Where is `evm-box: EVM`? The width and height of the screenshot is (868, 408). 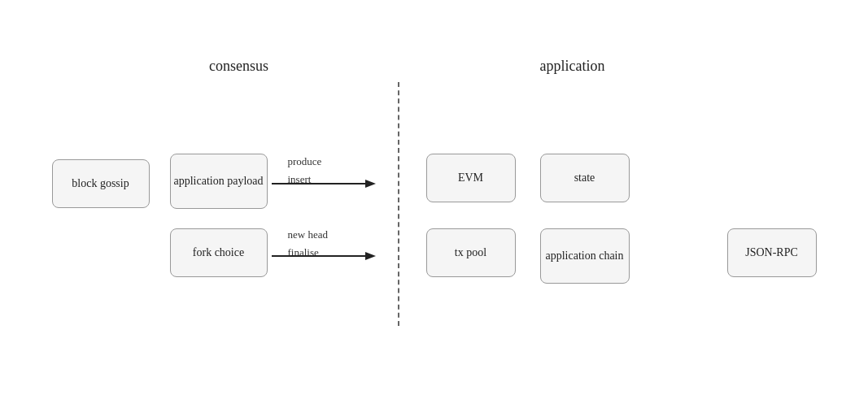
evm-box: EVM is located at coordinates (471, 178).